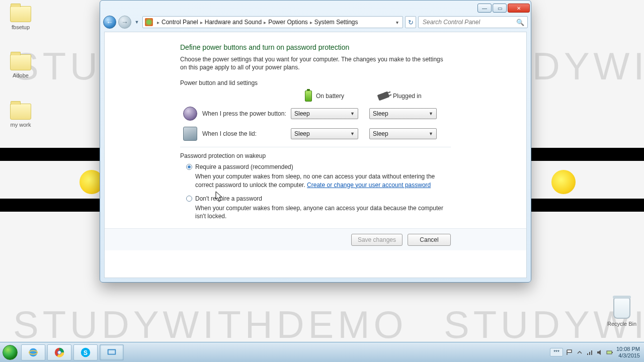  What do you see at coordinates (288, 22) in the screenshot?
I see `breadcrumb-power-options: Power Options` at bounding box center [288, 22].